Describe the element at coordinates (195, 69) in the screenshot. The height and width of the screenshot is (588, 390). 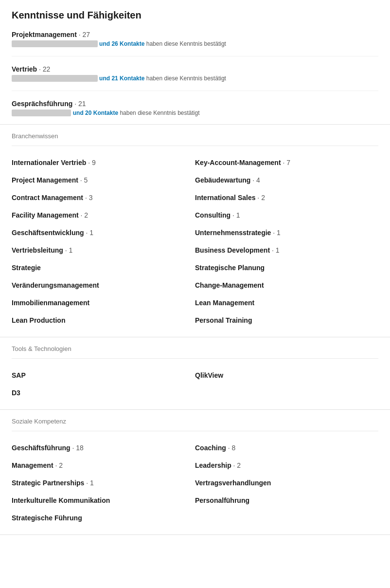
I see `skill-name: Vertrieb · 22` at that location.